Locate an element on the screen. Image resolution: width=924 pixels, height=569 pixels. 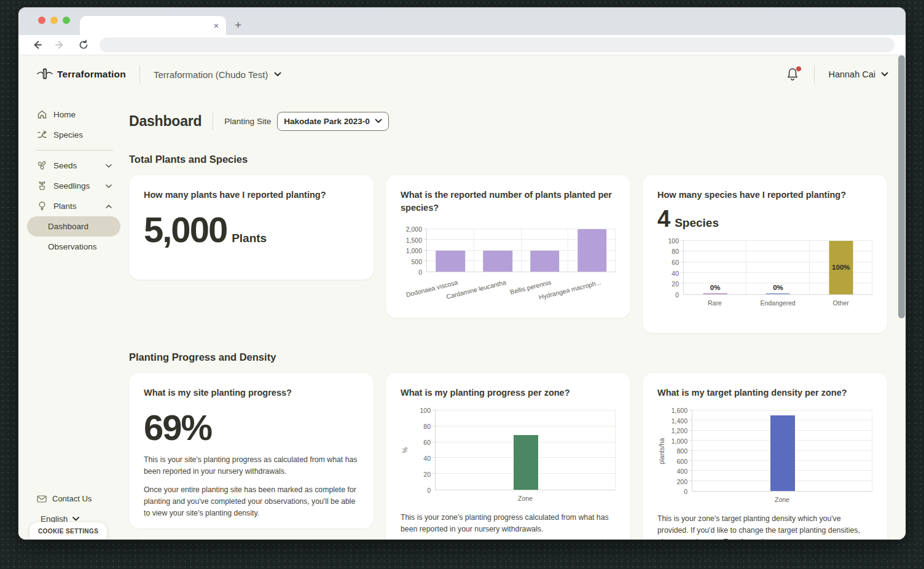
minimize-window-button is located at coordinates (54, 20).